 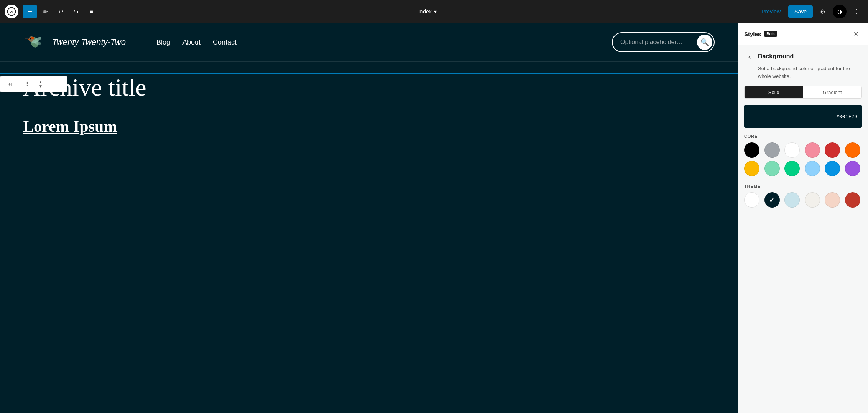 I want to click on theme-color-swatch-white, so click(x=752, y=200).